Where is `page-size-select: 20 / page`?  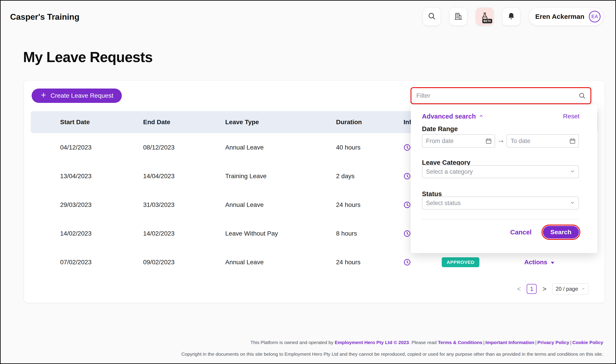 page-size-select: 20 / page is located at coordinates (570, 289).